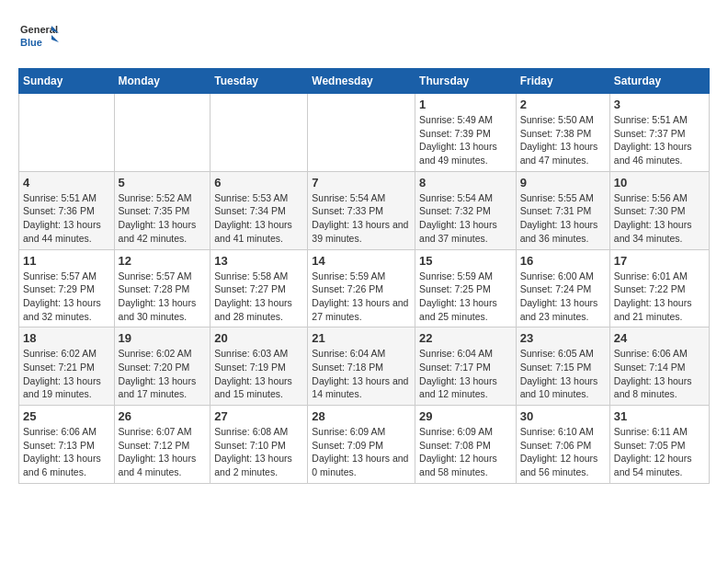  What do you see at coordinates (163, 416) in the screenshot?
I see `day-number: 26` at bounding box center [163, 416].